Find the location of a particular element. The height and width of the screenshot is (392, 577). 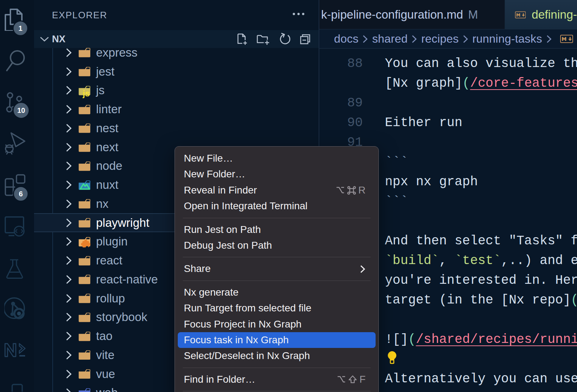

svg-text: js is located at coordinates (86, 94).